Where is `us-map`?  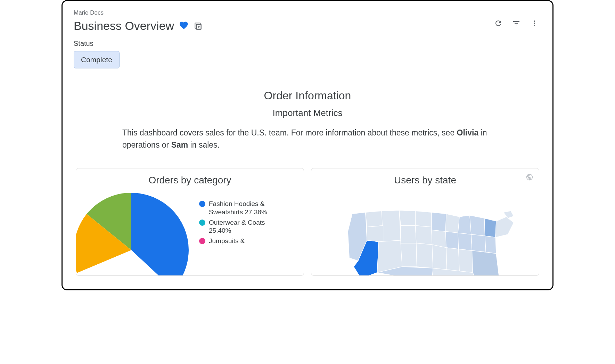
us-map is located at coordinates (425, 234).